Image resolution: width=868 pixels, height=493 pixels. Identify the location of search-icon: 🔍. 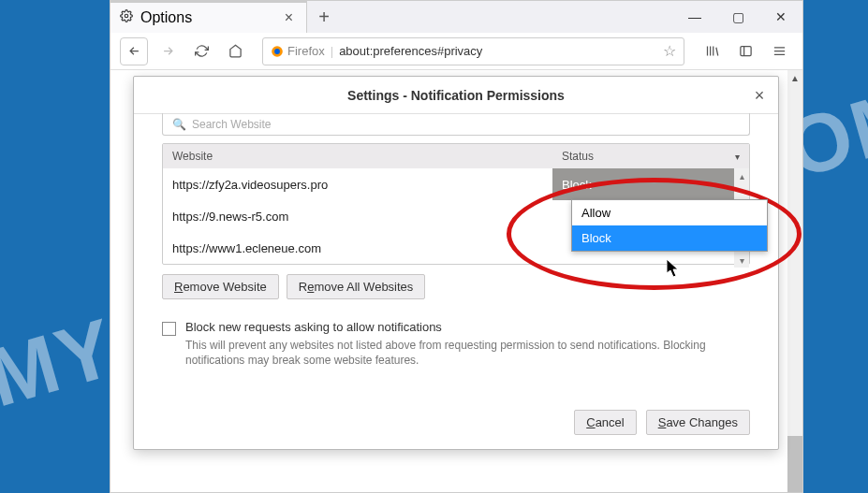
(180, 124).